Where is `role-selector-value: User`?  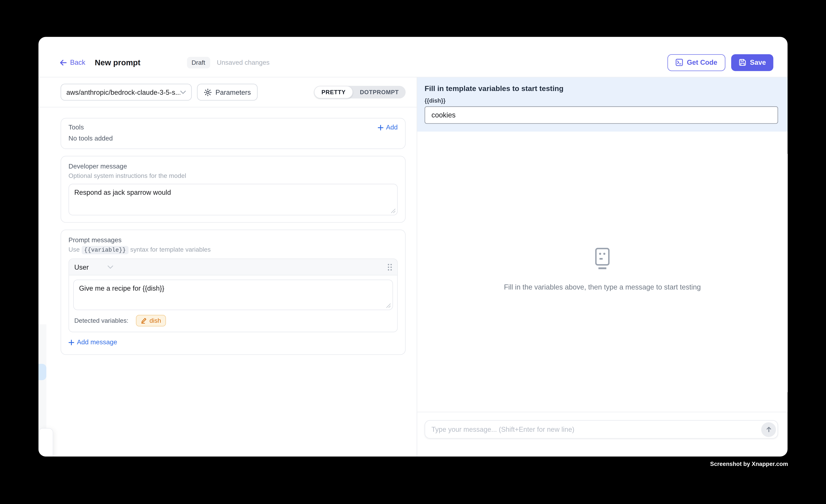
role-selector-value: User is located at coordinates (82, 267).